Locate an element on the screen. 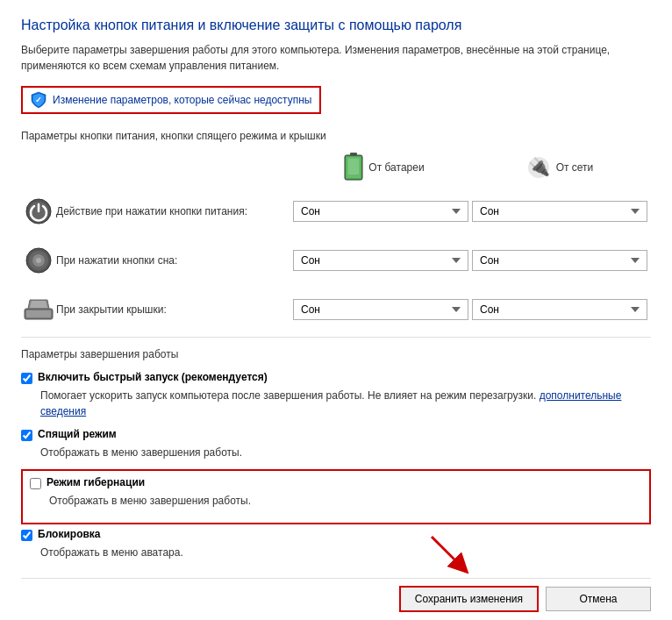  battery-icon is located at coordinates (354, 167).